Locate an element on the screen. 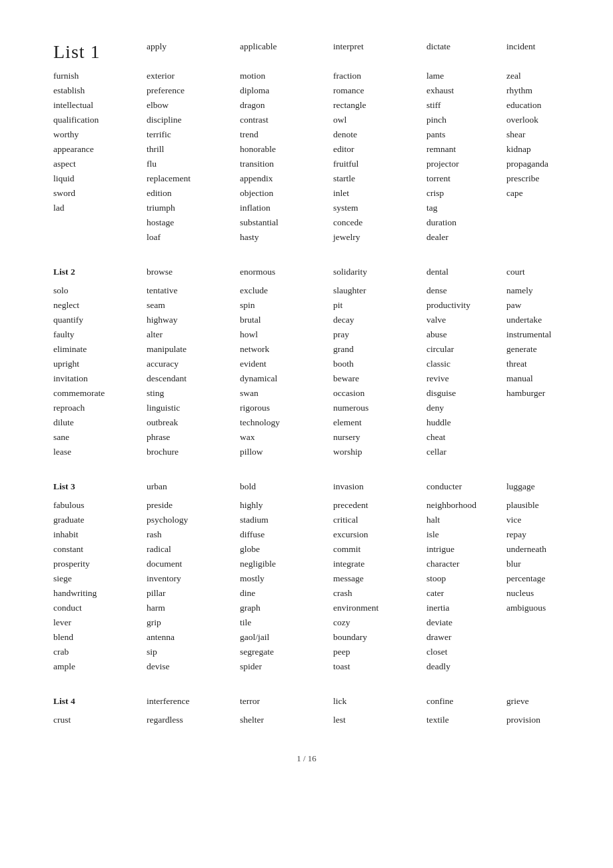 Image resolution: width=613 pixels, height=868 pixels. list-item: appendix is located at coordinates (287, 179).